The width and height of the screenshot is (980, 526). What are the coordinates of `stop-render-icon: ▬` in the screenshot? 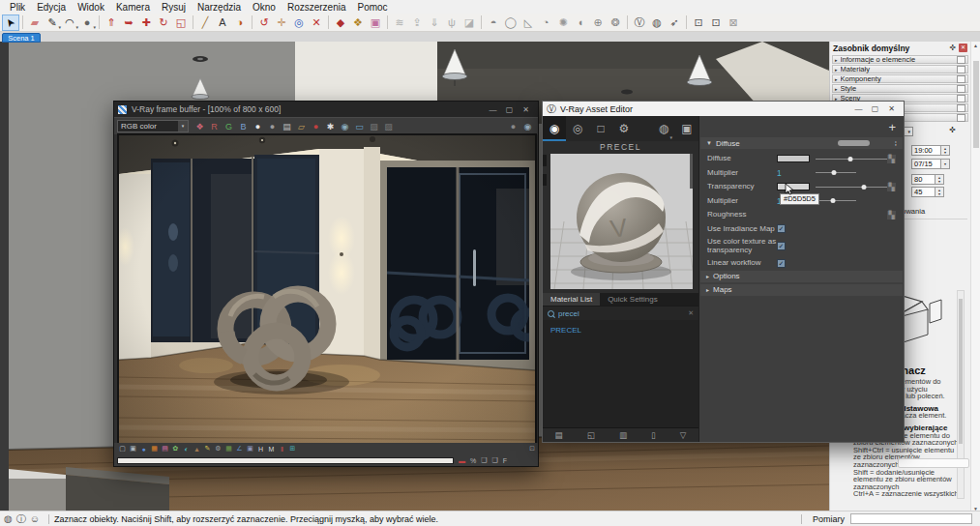 It's located at (462, 460).